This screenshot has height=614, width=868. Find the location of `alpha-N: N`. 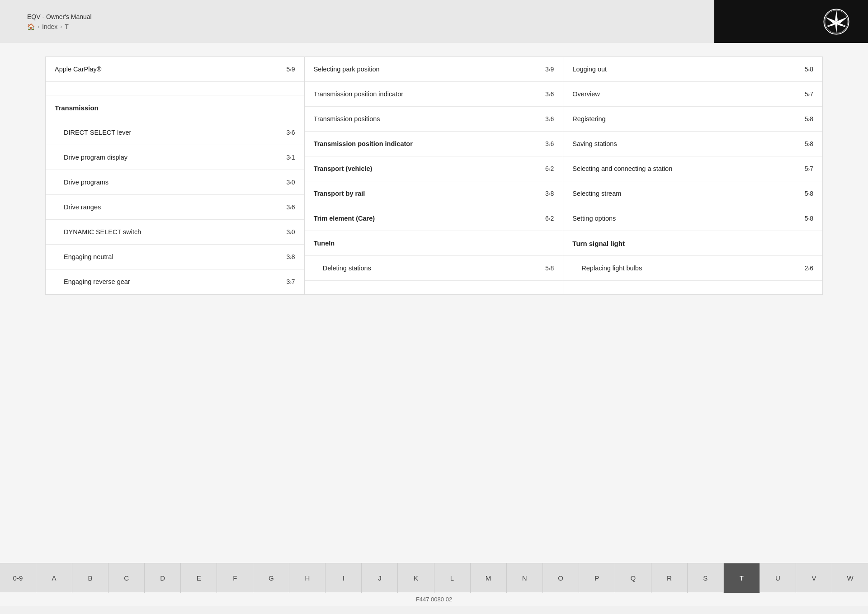

alpha-N: N is located at coordinates (525, 578).